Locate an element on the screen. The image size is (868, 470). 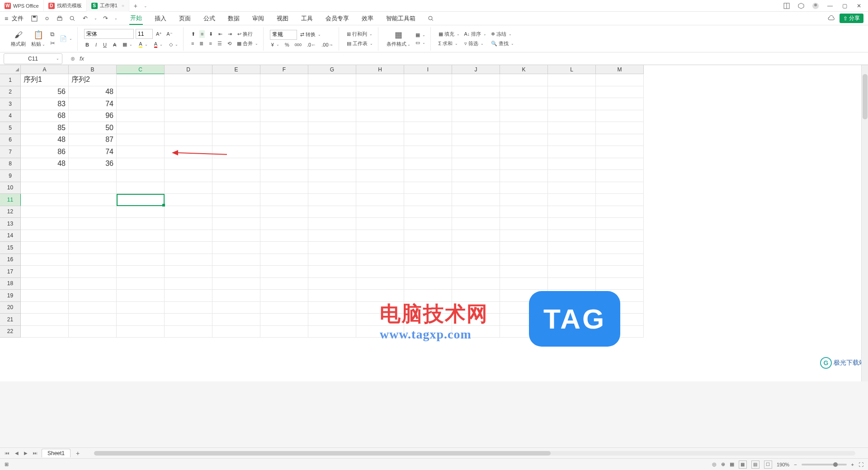
menu-tab-2: 页面 is located at coordinates (185, 19).